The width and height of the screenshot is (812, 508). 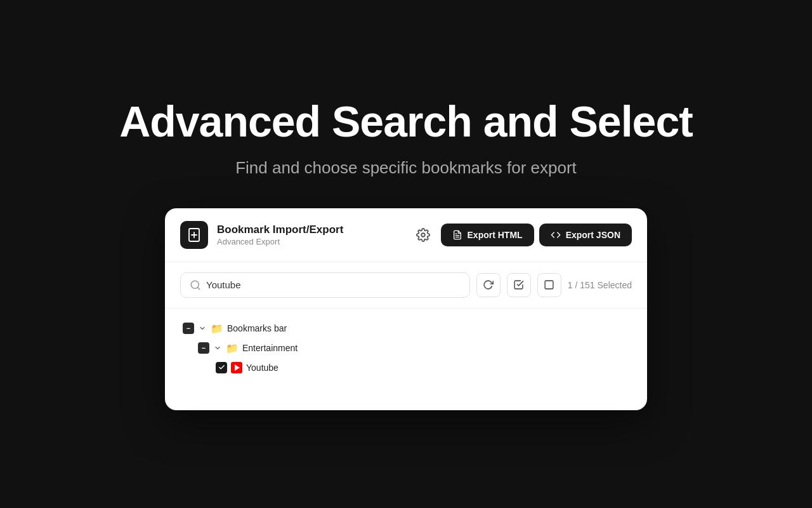 I want to click on gear-icon, so click(x=423, y=235).